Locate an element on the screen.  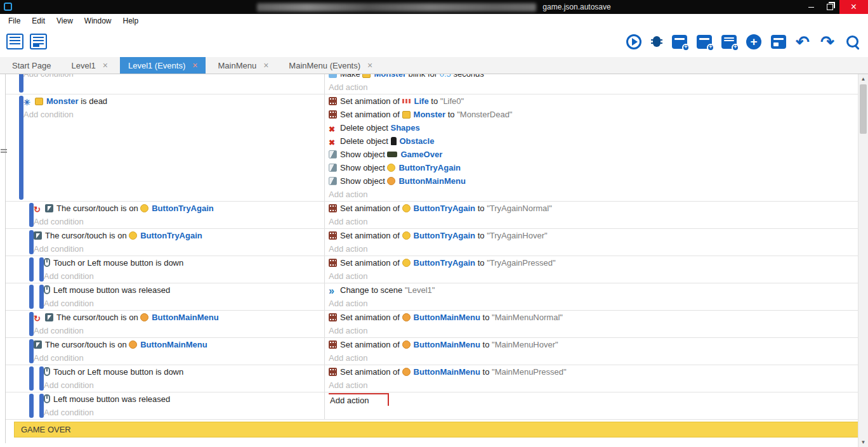
conditions-cell: Add condition is located at coordinates (165, 84).